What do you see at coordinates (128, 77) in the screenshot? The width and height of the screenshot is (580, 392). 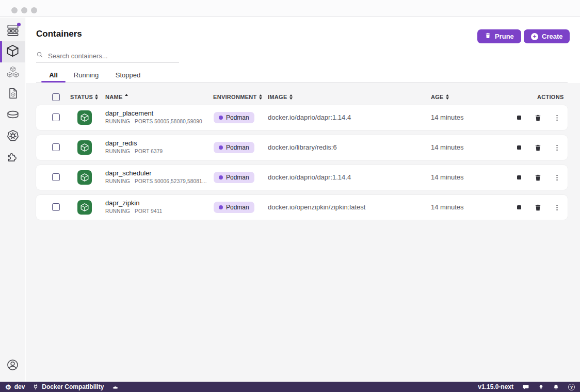 I see `tab-stopped: Stopped` at bounding box center [128, 77].